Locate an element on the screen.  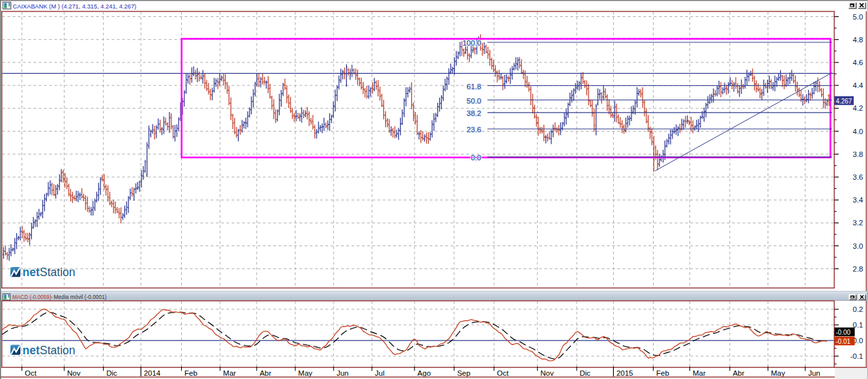
svg-text: 3.2 is located at coordinates (858, 223).